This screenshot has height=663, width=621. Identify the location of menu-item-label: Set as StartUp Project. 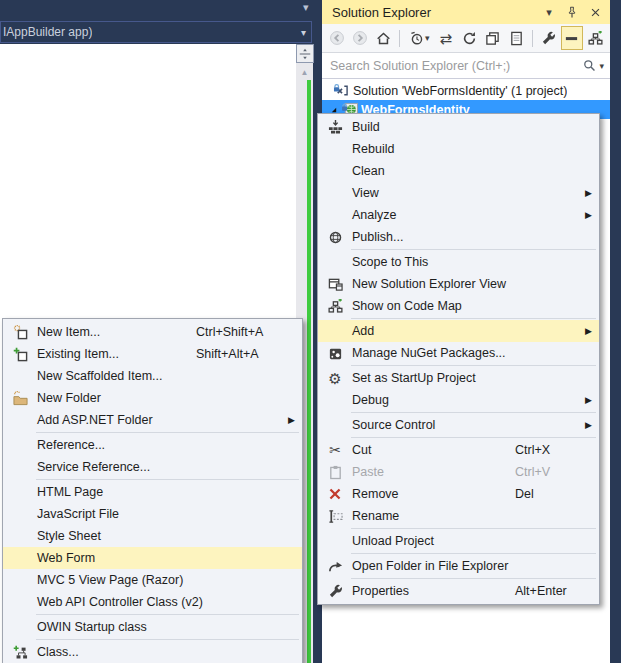
(414, 378).